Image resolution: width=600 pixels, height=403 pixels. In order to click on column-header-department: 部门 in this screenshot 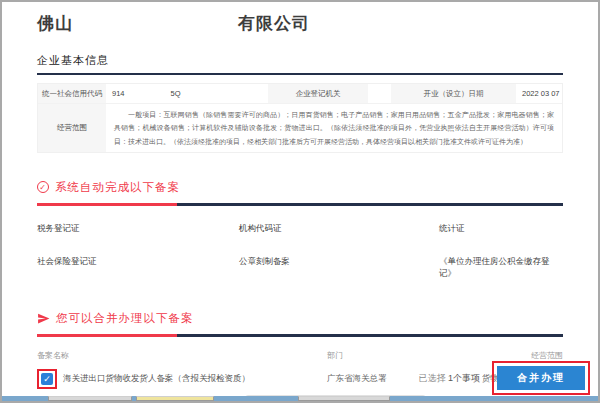, I will do `click(404, 356)`.